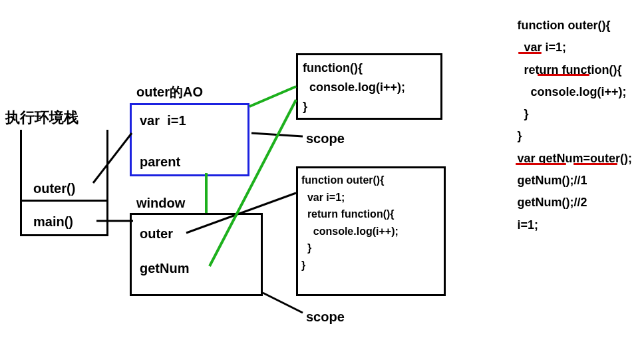  What do you see at coordinates (325, 317) in the screenshot?
I see `outer-scope-label: scope` at bounding box center [325, 317].